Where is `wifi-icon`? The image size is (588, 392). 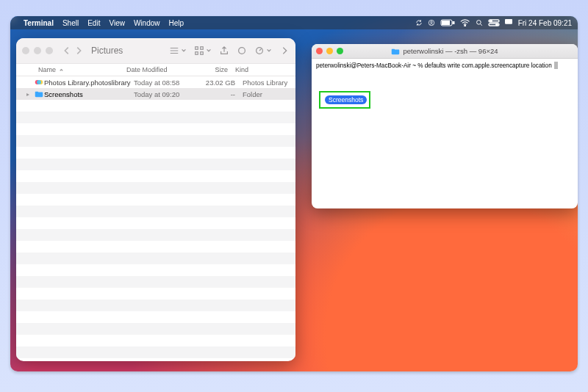 wifi-icon is located at coordinates (465, 23).